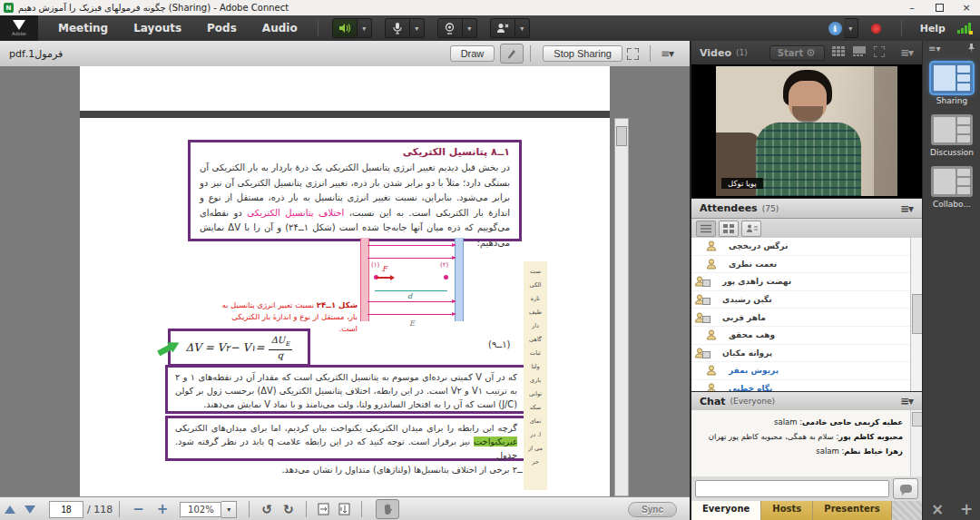 The width and height of the screenshot is (980, 520). What do you see at coordinates (916, 443) in the screenshot?
I see `chat-scrollbar` at bounding box center [916, 443].